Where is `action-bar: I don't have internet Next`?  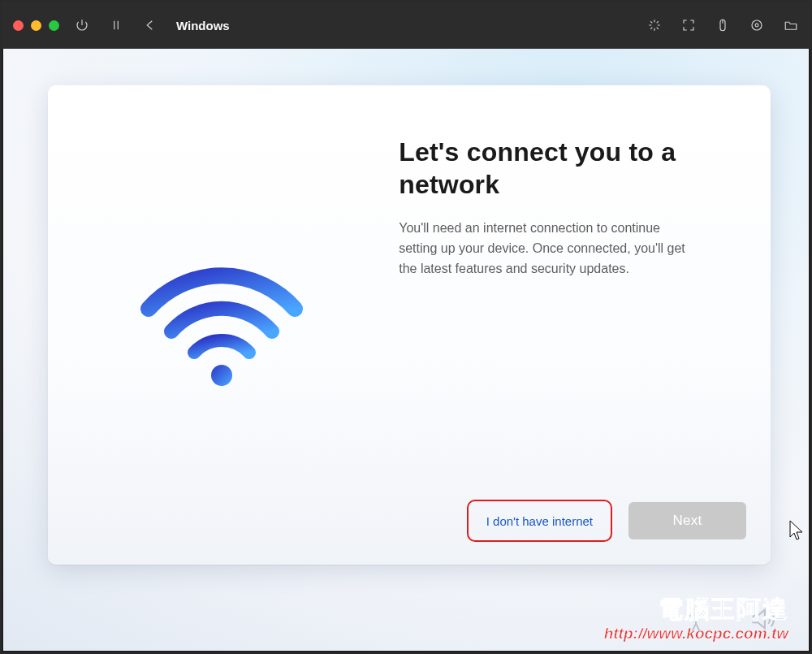
action-bar: I don't have internet Next is located at coordinates (607, 521).